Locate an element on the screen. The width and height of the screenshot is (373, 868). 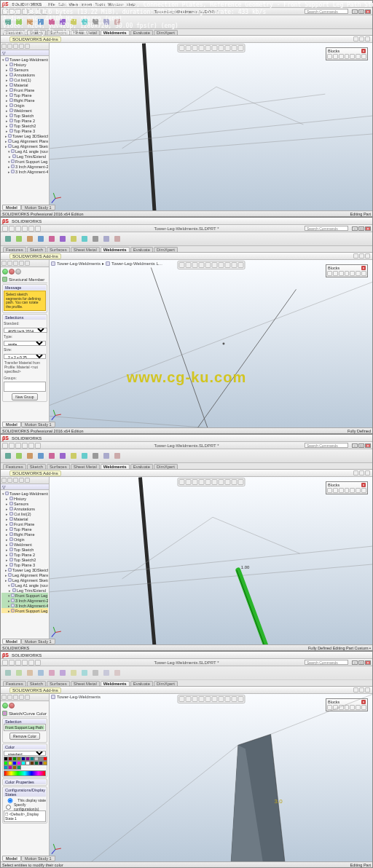
size-select: 2 x 2 x 0.25 is located at coordinates (25, 357).